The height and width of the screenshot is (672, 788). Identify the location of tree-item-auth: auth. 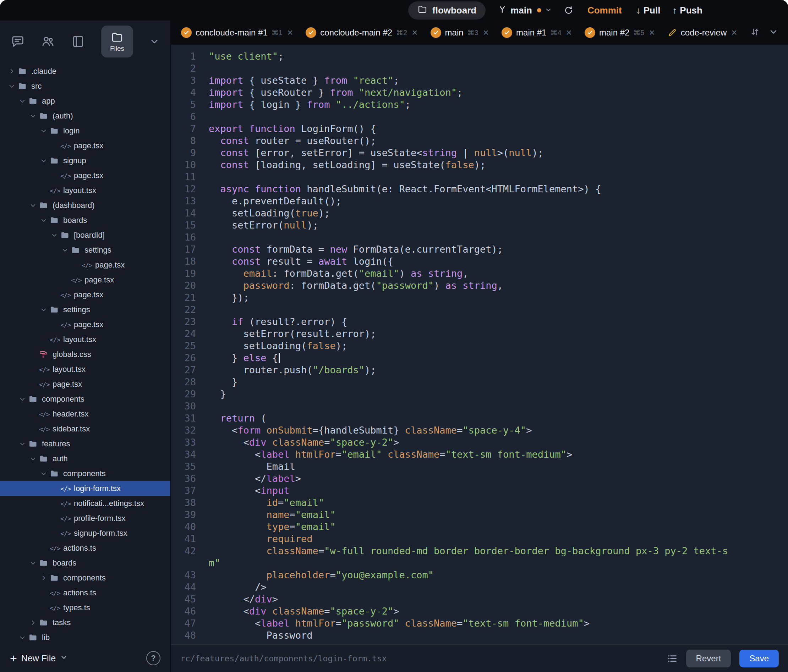
(85, 459).